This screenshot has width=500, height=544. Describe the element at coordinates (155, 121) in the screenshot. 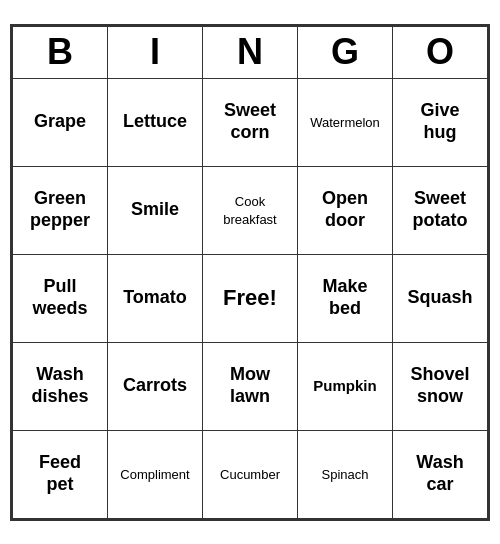

I see `cell-label: Lettuce` at that location.